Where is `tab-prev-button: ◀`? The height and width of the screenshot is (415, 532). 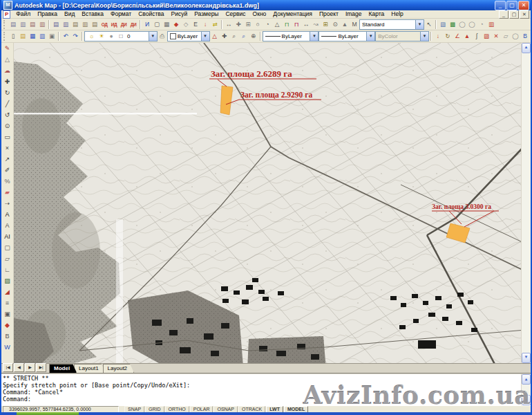
tab-prev-button: ◀ is located at coordinates (19, 368).